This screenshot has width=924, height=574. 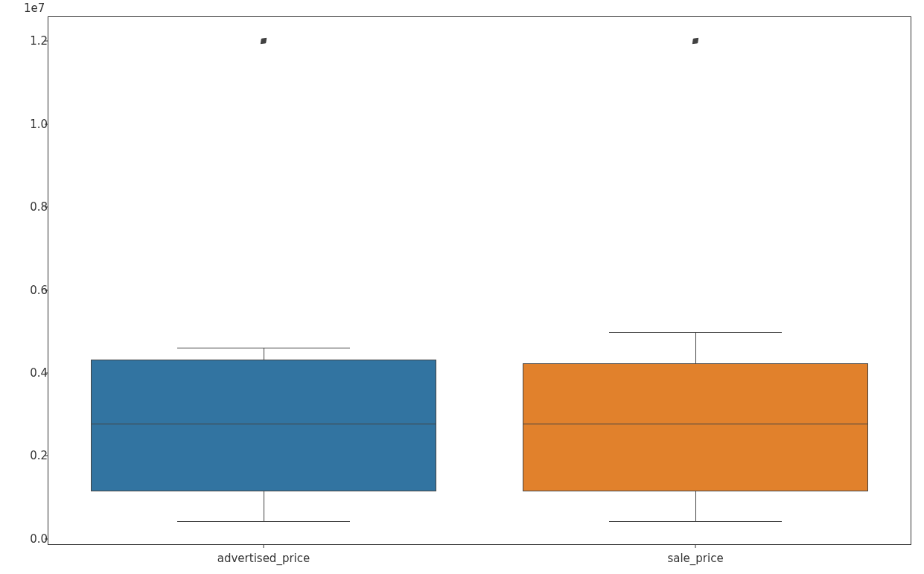 What do you see at coordinates (264, 506) in the screenshot?
I see `whisker-lower-advertised_price` at bounding box center [264, 506].